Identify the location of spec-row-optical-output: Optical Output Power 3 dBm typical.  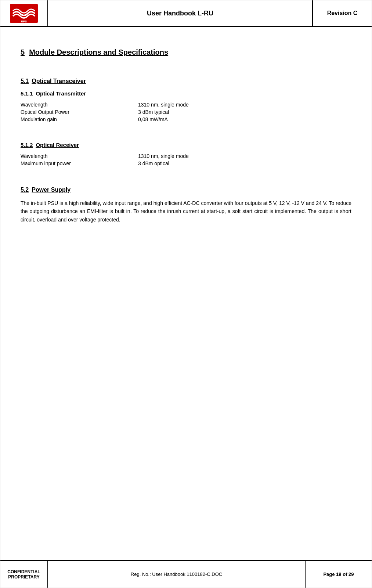
(186, 112).